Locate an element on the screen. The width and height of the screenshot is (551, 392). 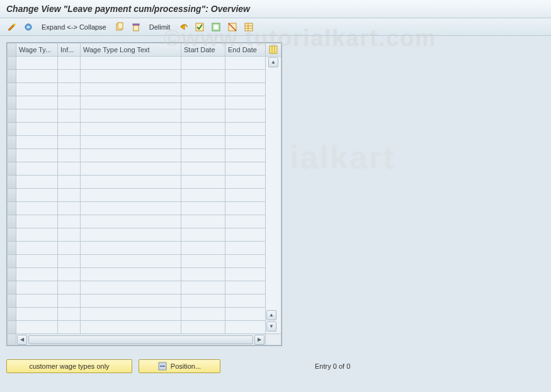
column-header-end-date: End Date is located at coordinates (246, 50).